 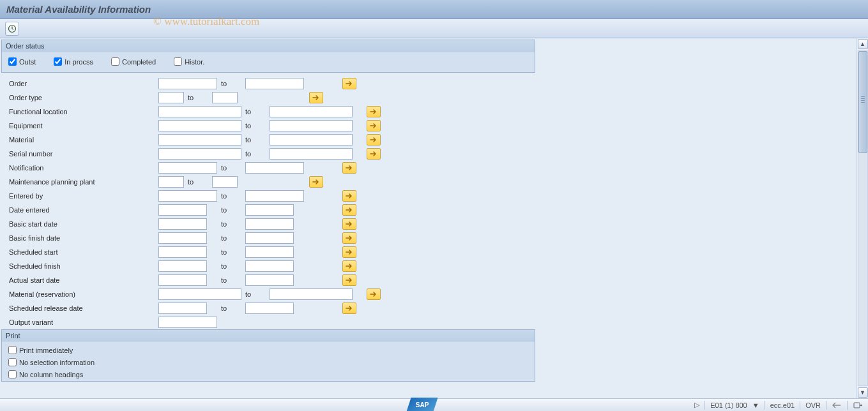 What do you see at coordinates (311, 126) in the screenshot?
I see `equipment-to-input` at bounding box center [311, 126].